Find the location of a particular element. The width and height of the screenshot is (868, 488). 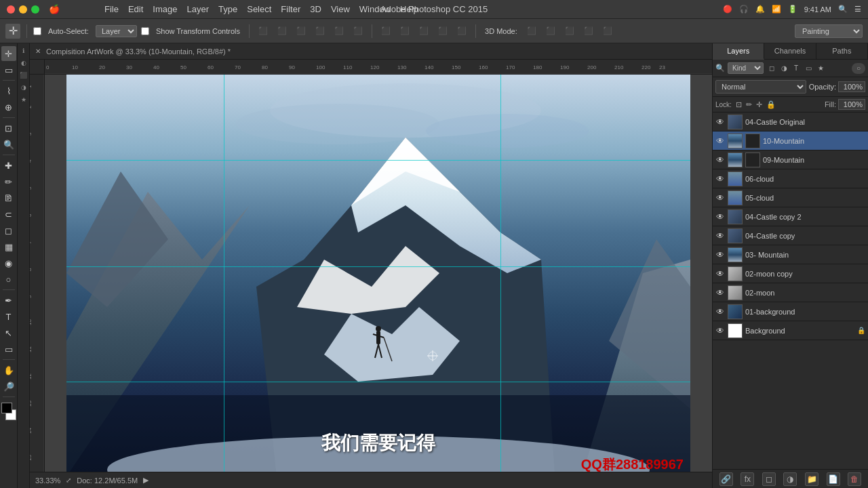

minimize-button is located at coordinates (23, 9).